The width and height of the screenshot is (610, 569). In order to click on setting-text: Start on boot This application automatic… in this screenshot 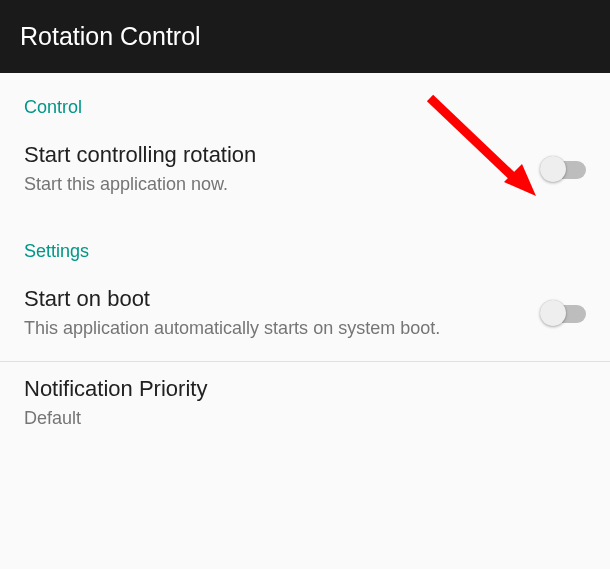, I will do `click(282, 314)`.